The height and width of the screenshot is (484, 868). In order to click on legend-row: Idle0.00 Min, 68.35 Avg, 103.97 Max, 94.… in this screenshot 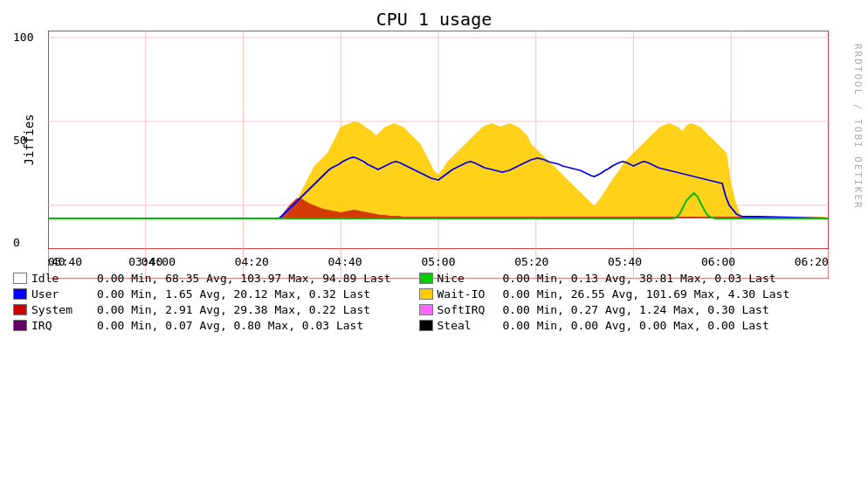, I will do `click(217, 278)`.